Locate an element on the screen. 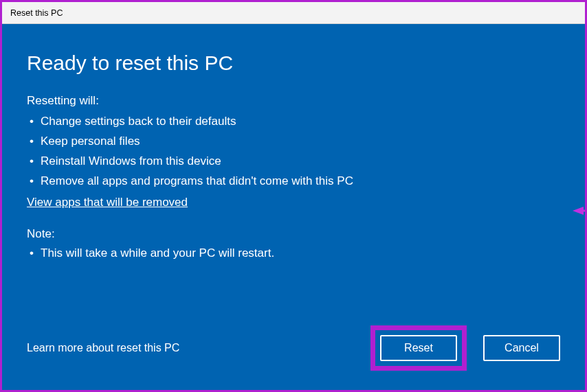 This screenshot has width=587, height=392. list-item: Reinstall Windows from this device is located at coordinates (295, 162).